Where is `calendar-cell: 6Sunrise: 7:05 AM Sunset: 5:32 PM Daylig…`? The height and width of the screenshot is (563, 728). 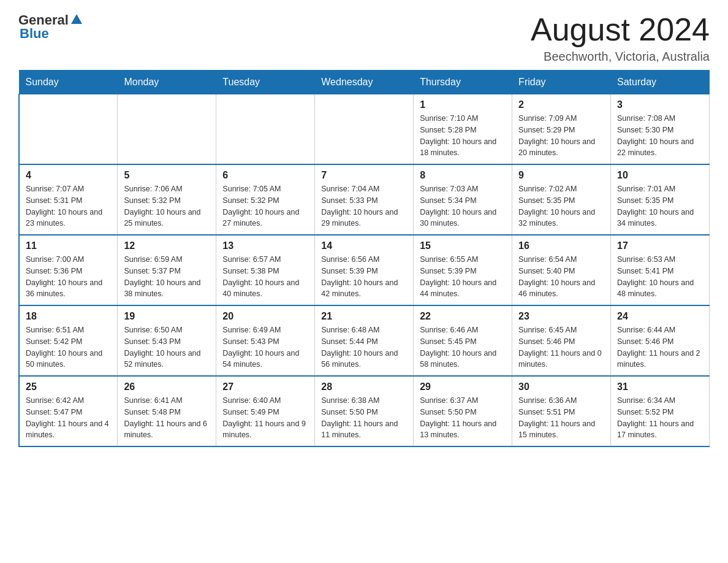
calendar-cell: 6Sunrise: 7:05 AM Sunset: 5:32 PM Daylig… is located at coordinates (266, 200).